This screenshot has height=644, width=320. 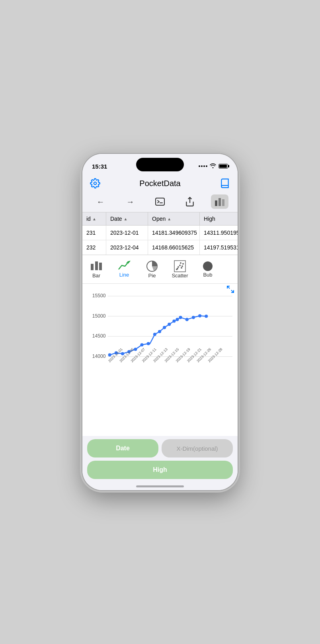 I want to click on td-date-0: 2023-12-01, so click(x=127, y=233).